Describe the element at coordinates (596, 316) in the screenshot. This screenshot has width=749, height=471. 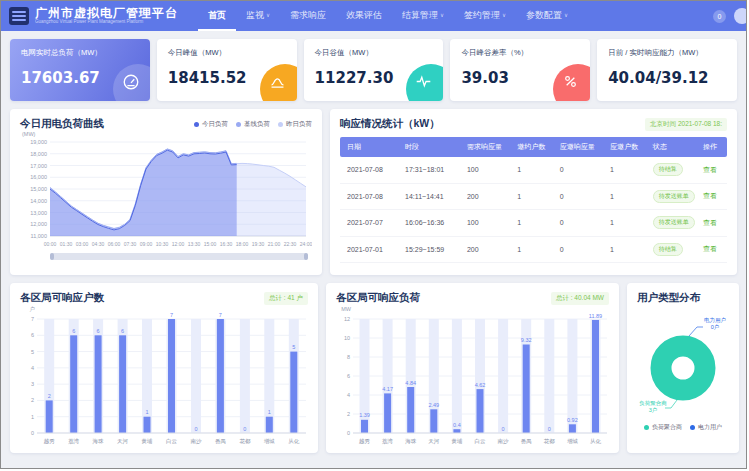
I see `svg-text: 11.89` at that location.